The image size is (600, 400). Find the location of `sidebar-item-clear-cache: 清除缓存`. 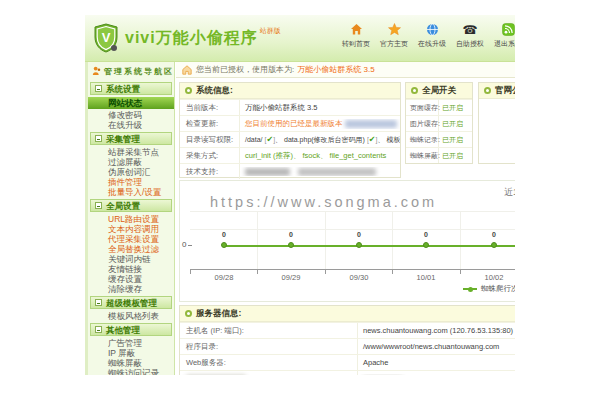

sidebar-item-clear-cache: 清除缓存 is located at coordinates (131, 289).